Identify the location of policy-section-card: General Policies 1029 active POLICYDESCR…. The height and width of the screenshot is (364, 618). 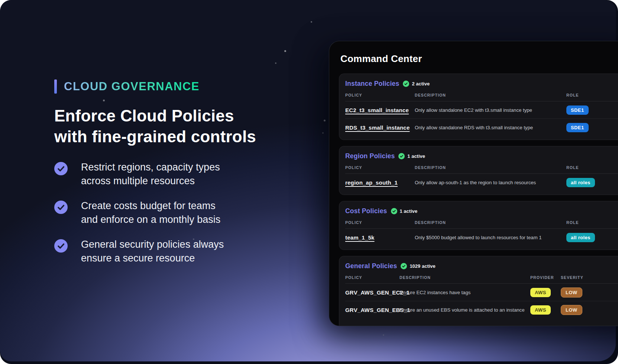
(479, 291).